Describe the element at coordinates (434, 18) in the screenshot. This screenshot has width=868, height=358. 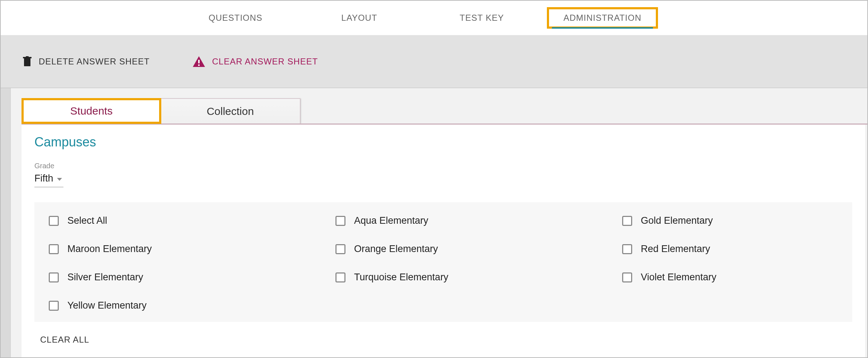
I see `top-nav: QUESTIONS LAYOUT TEST KEY ADMINISTRATION` at that location.